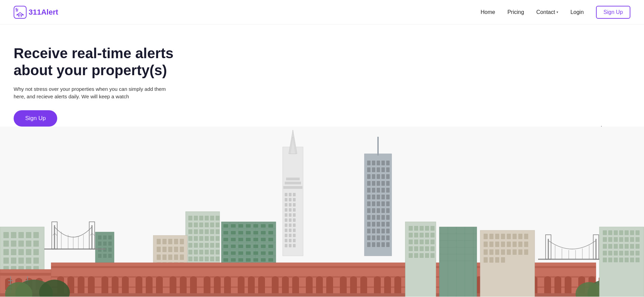 The width and height of the screenshot is (644, 297). What do you see at coordinates (516, 12) in the screenshot?
I see `nav-pricing: Pricing` at bounding box center [516, 12].